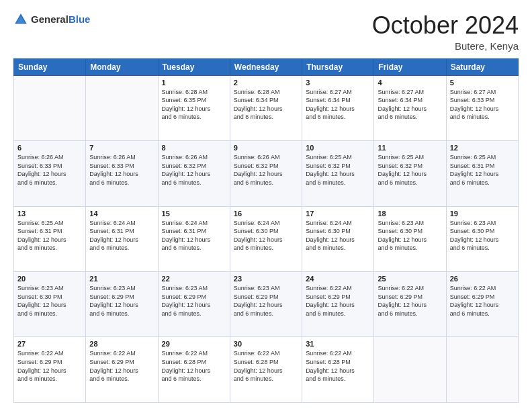 The image size is (532, 411). I want to click on calendar-cell: 4Sunrise: 6:27 AMSunset: 6:34 PMDaylight…, so click(410, 107).